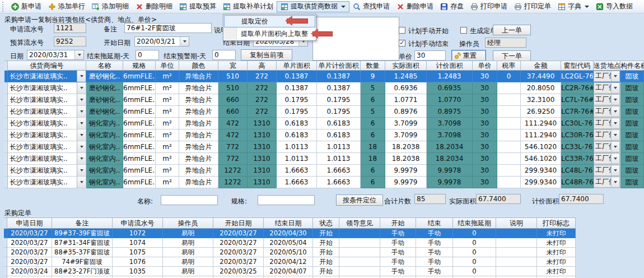 This screenshot has width=644, height=278. Describe the element at coordinates (188, 243) in the screenshot. I see `cell-operator: 易明` at that location.